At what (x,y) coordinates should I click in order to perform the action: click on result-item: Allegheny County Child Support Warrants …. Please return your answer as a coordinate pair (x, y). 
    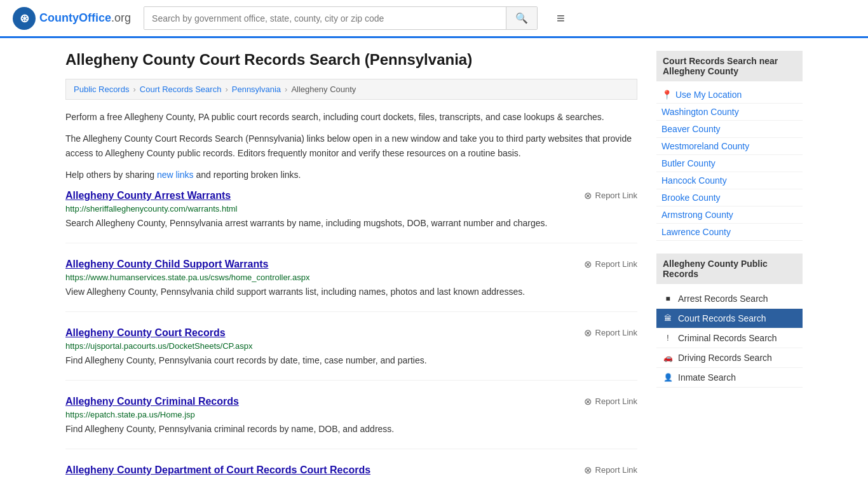
    Looking at the image, I should click on (351, 285).